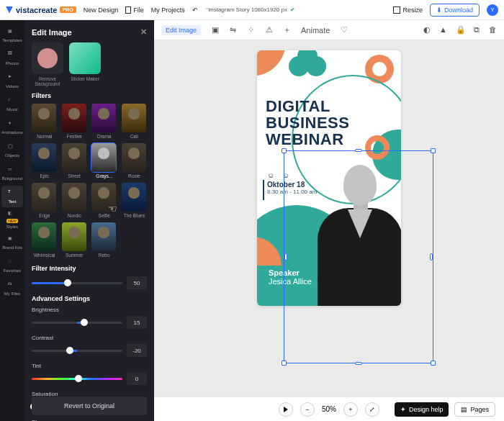 The height and width of the screenshot is (421, 504). Describe the element at coordinates (12, 289) in the screenshot. I see `rail-my-files: 🗀My Files` at that location.